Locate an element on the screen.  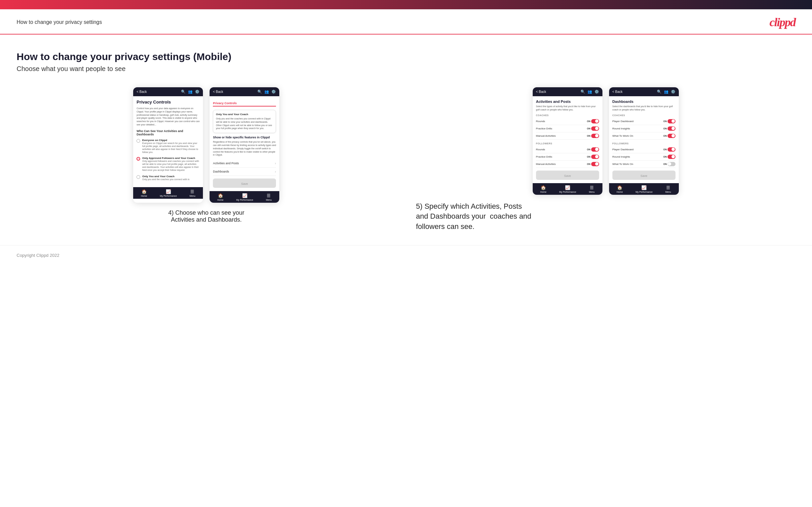
people-icon-4: 👥 is located at coordinates (666, 92).